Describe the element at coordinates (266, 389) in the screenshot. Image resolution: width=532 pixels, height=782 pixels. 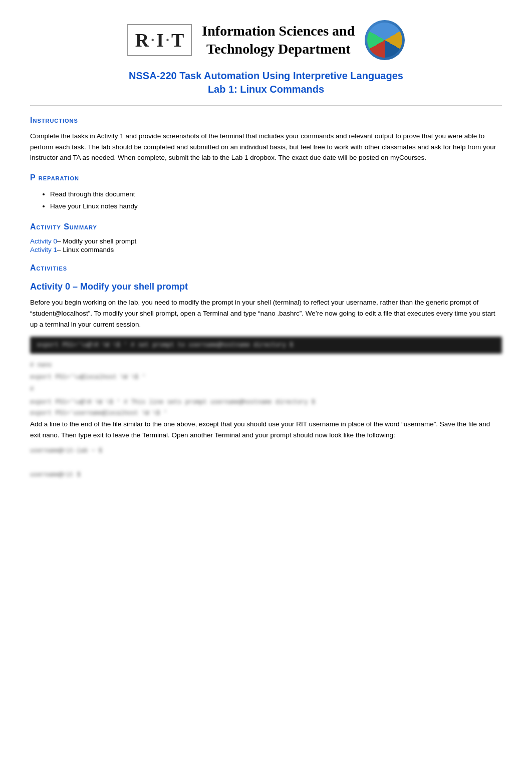
I see `code-line-2: #` at that location.